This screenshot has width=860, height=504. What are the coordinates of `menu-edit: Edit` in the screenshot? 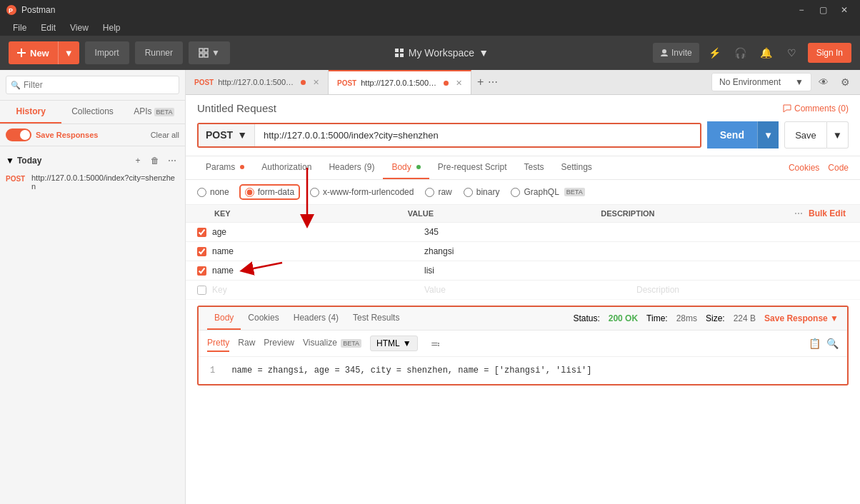 It's located at (49, 28).